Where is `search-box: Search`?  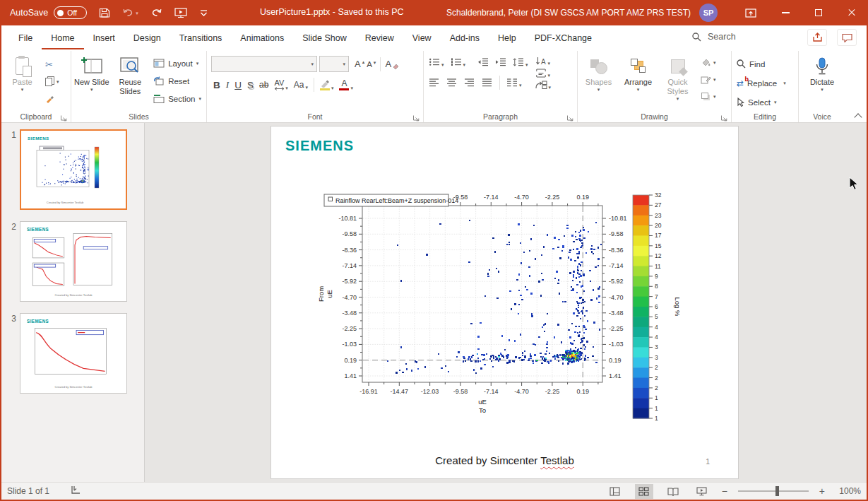 search-box: Search is located at coordinates (714, 37).